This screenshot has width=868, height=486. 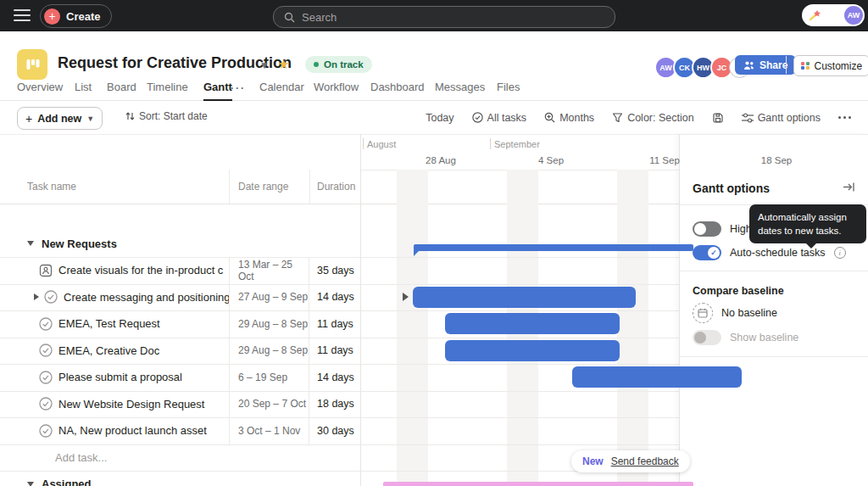 I want to click on account-pill: AW, so click(x=833, y=15).